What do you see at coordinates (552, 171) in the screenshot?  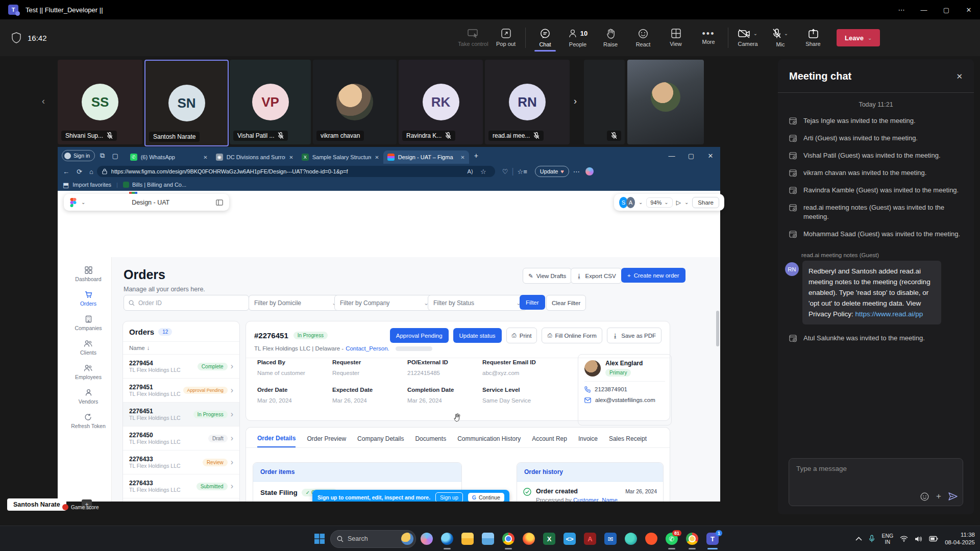 I see `browser-update-button: Update ♥` at bounding box center [552, 171].